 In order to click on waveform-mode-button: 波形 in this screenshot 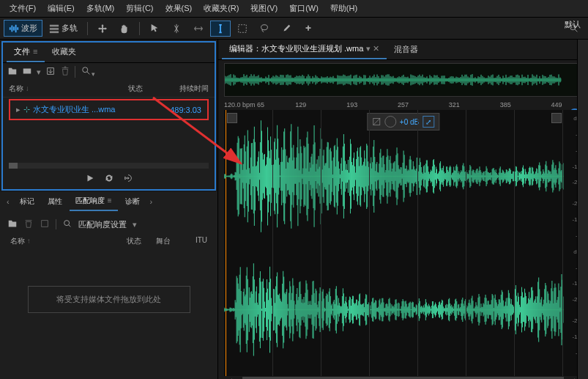, I will do `click(23, 28)`.